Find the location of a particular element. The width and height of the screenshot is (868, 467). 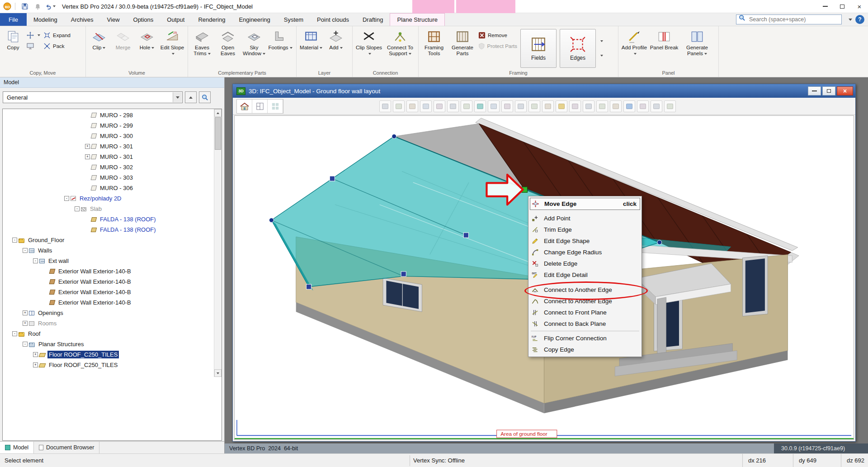

tree-item-muro-302: MURO - 302 is located at coordinates (108, 167).